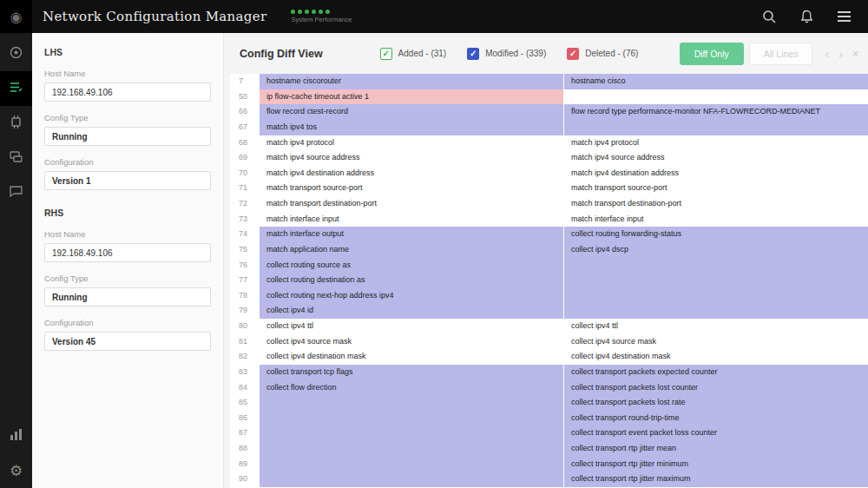  I want to click on rhs-config-line: collect transport rtp jitter minimum, so click(715, 465).